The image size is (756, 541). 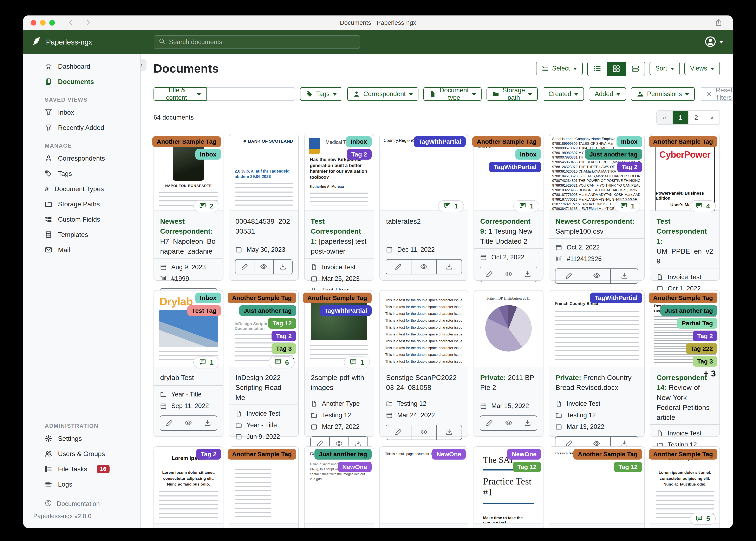 I want to click on filter-permissions-button: Permissions, so click(x=663, y=94).